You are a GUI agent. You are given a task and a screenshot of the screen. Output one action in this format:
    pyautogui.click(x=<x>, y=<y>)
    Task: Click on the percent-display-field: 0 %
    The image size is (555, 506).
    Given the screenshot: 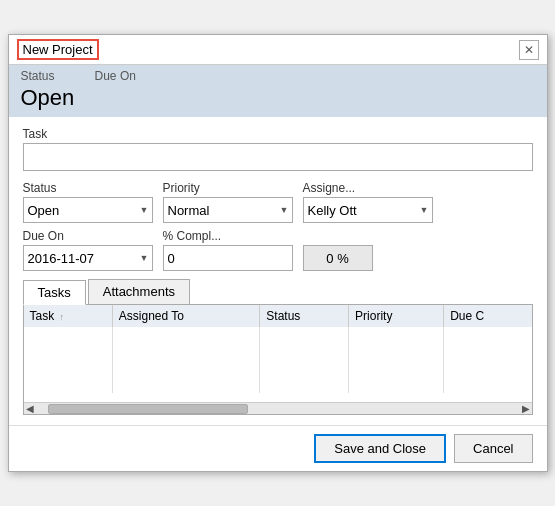 What is the action you would take?
    pyautogui.click(x=338, y=250)
    